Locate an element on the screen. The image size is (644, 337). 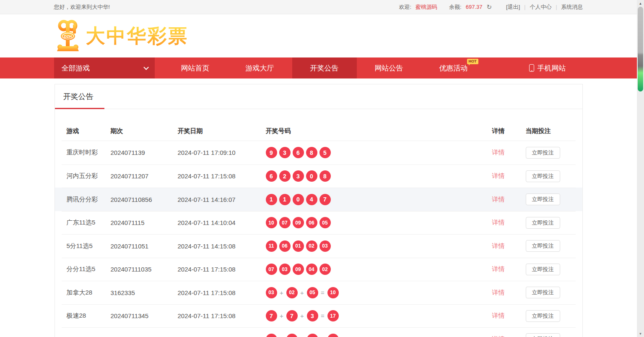
table-row-grid: 腾讯分分彩2024071108562024-07-11 14:16:071104… is located at coordinates (319, 199).